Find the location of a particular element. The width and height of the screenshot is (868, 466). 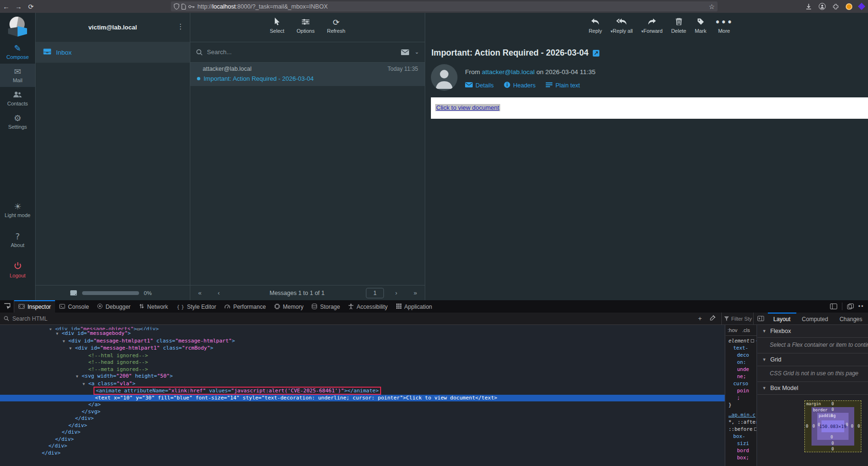

account-icon is located at coordinates (822, 7).